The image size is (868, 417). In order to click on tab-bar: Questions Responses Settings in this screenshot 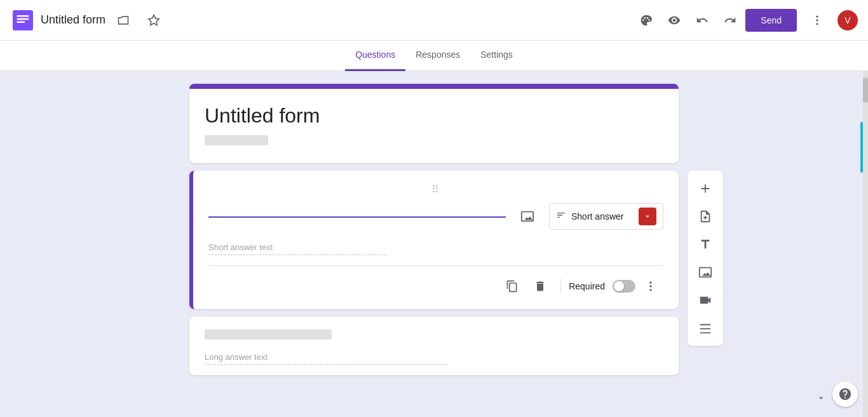, I will do `click(434, 56)`.